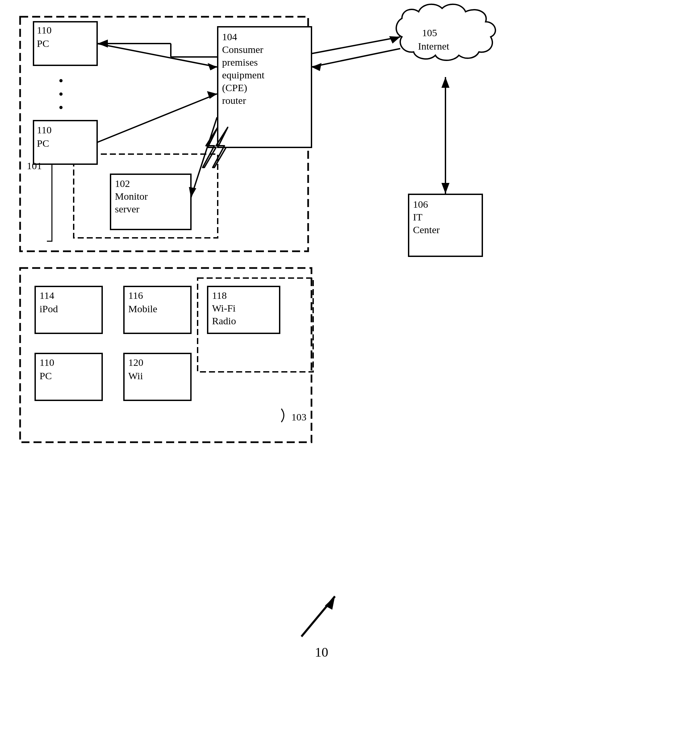 The height and width of the screenshot is (733, 700). What do you see at coordinates (213, 67) in the screenshot?
I see `arrow-pc1-cpe-head` at bounding box center [213, 67].